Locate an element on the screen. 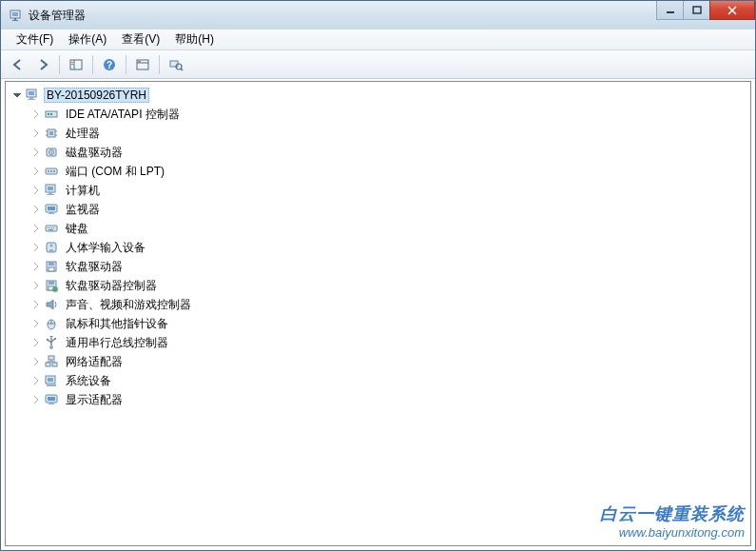 The width and height of the screenshot is (756, 551). window-title: 设备管理器 is located at coordinates (57, 15).